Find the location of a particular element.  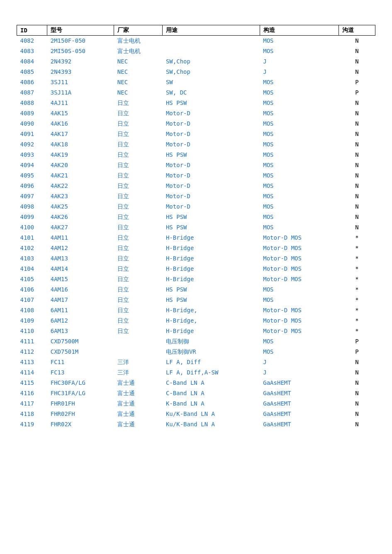

table-row: 41044AM14日立H-BridgeMotor-D MOS* is located at coordinates (196, 269).